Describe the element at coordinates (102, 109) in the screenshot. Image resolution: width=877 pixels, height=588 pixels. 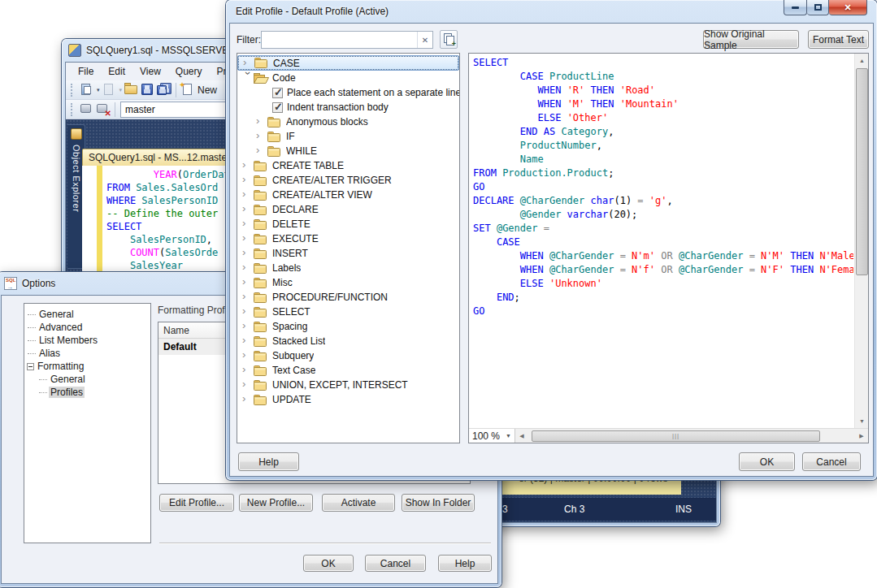
I see `disconnect-icon: ✕` at that location.